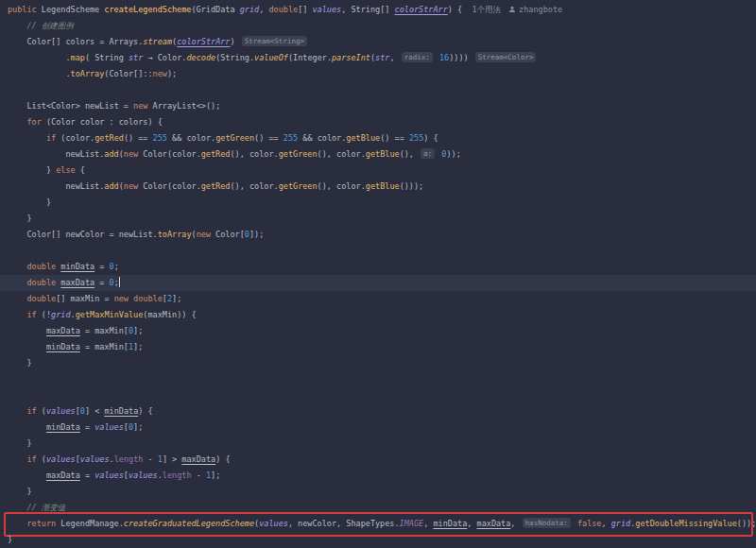  I want to click on code-token: Integer, so click(310, 58).